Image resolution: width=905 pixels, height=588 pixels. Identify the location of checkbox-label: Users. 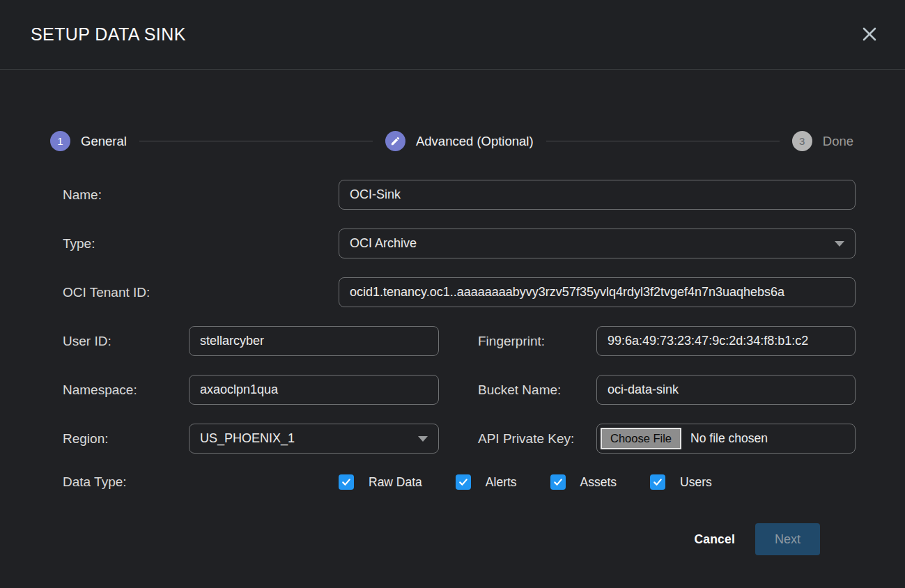
(696, 482).